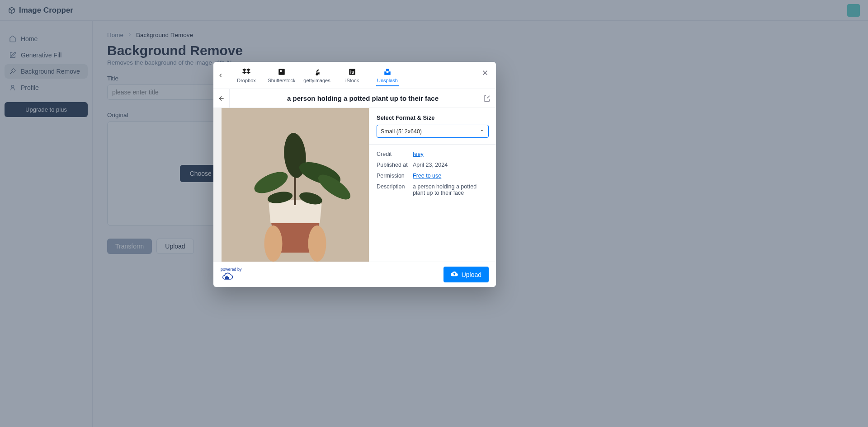 This screenshot has height=427, width=868. Describe the element at coordinates (387, 80) in the screenshot. I see `tab-label: Unsplash` at that location.